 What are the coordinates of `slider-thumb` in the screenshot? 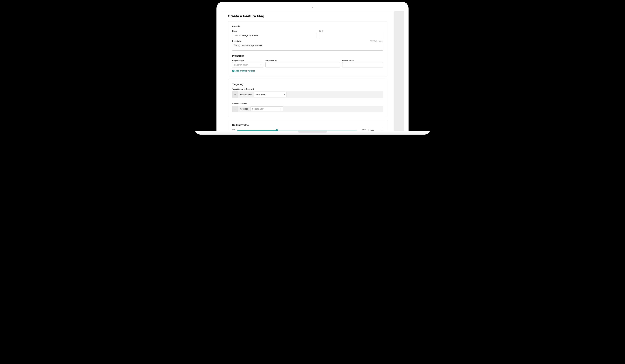 It's located at (277, 130).